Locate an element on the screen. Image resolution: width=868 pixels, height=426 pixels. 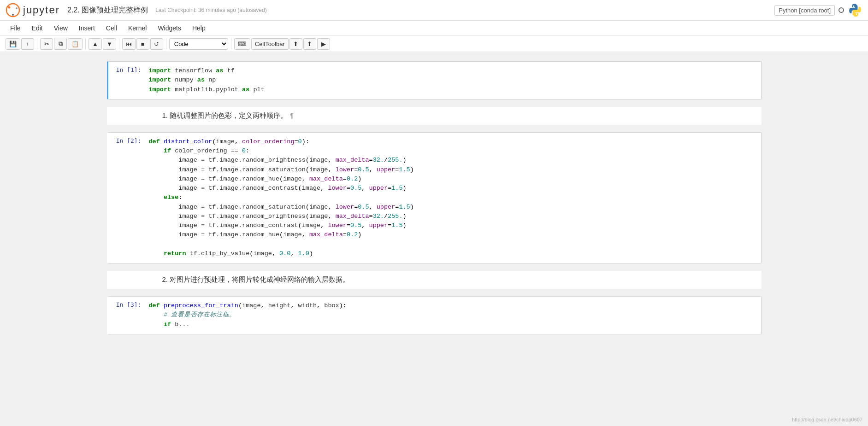
jupyter-logo-icon is located at coordinates (13, 10).